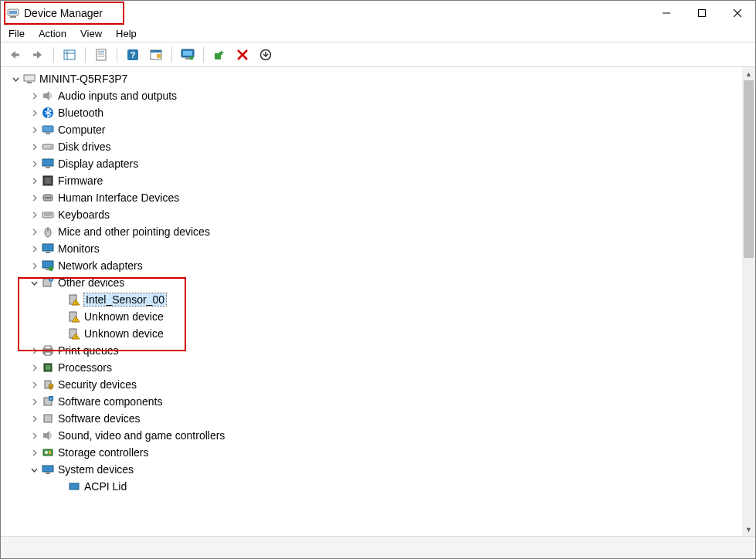  I want to click on tree-node: Print queues, so click(381, 351).